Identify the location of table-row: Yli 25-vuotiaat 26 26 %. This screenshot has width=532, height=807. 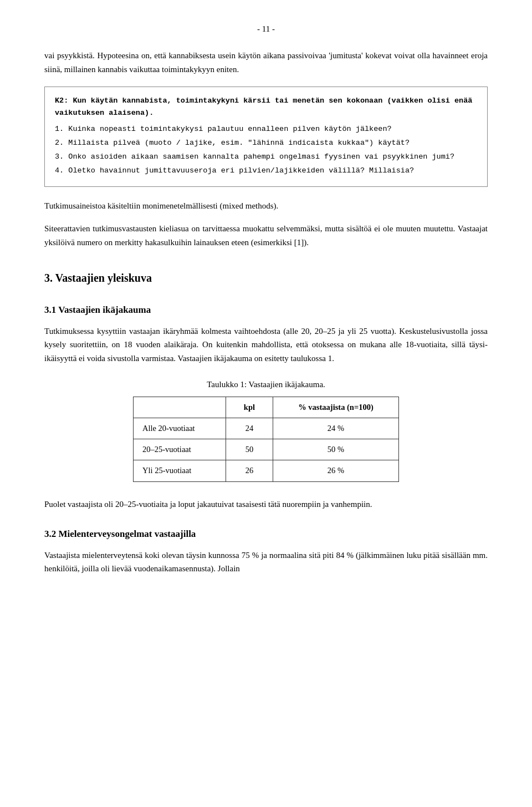
(266, 471).